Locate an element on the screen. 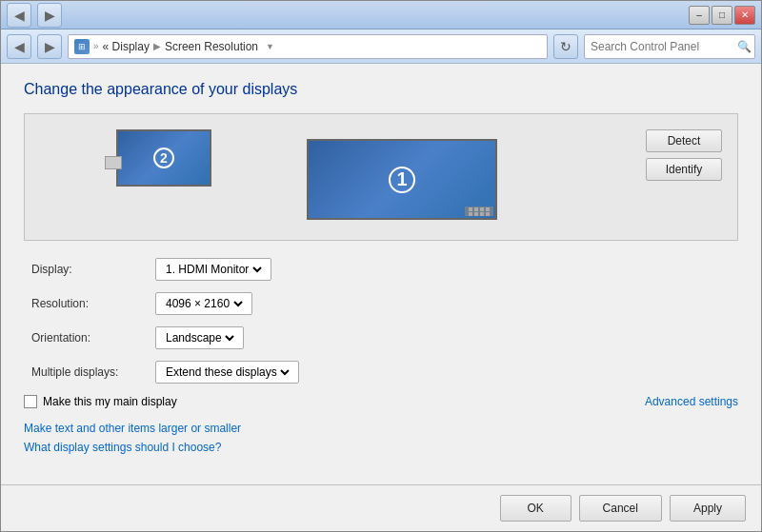 This screenshot has height=532, width=762. detect-button: Detect is located at coordinates (684, 141).